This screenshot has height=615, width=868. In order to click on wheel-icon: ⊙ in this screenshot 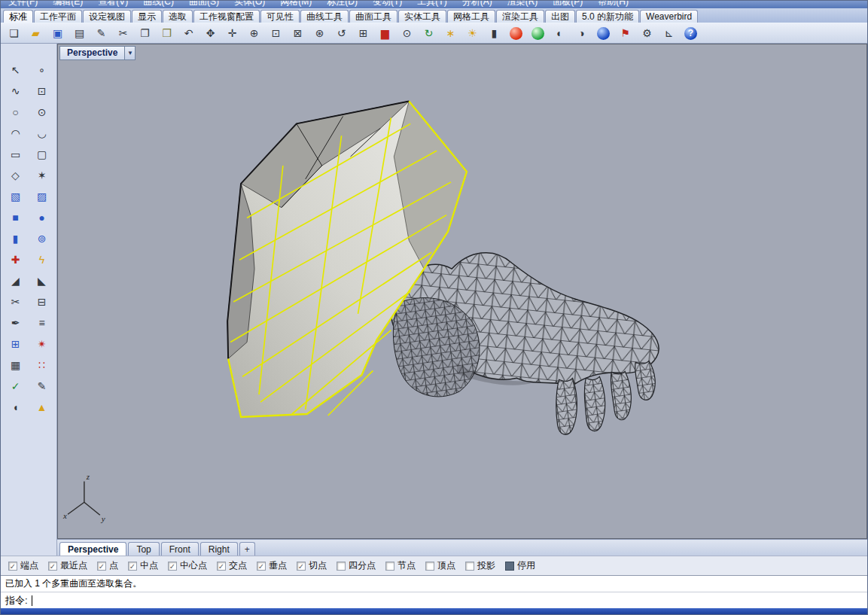, I will do `click(407, 33)`.